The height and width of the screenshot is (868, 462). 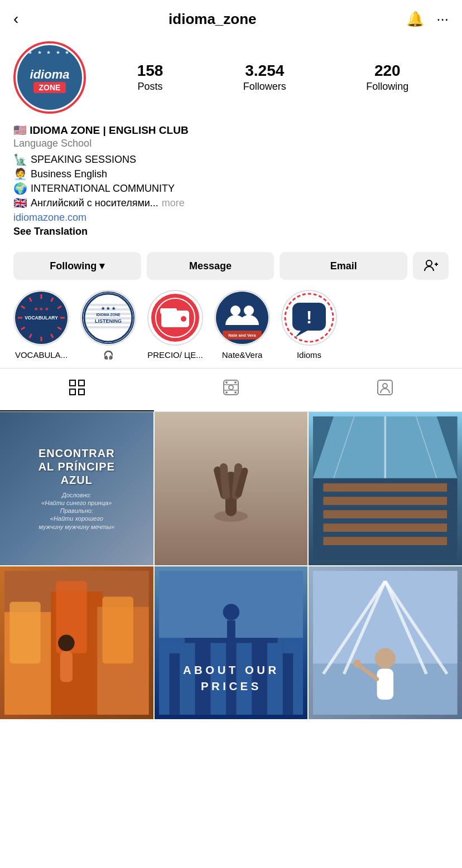 What do you see at coordinates (273, 78) in the screenshot?
I see `stats-row: 158 Posts 3.254 Followers 220 Following` at bounding box center [273, 78].